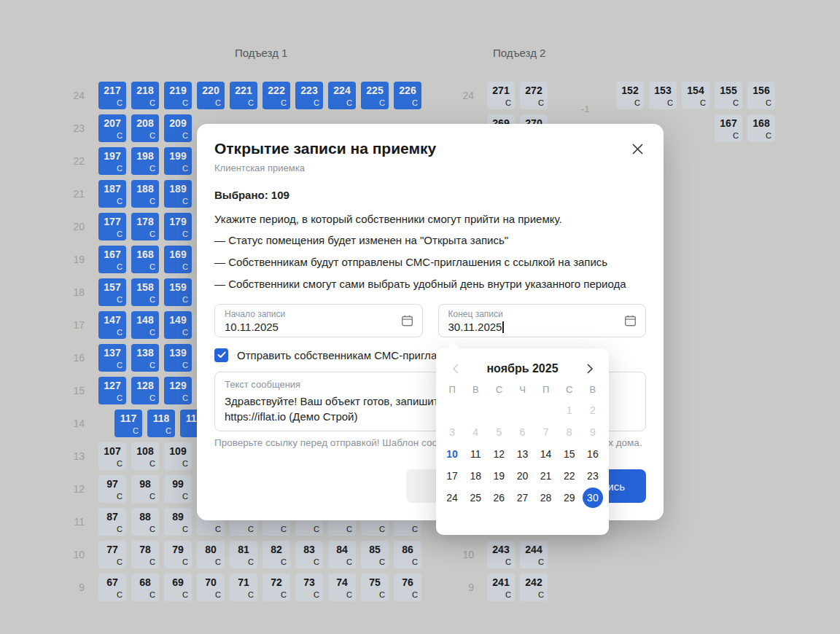 This screenshot has width=840, height=634. I want to click on unit-cell-89: 89С, so click(178, 522).